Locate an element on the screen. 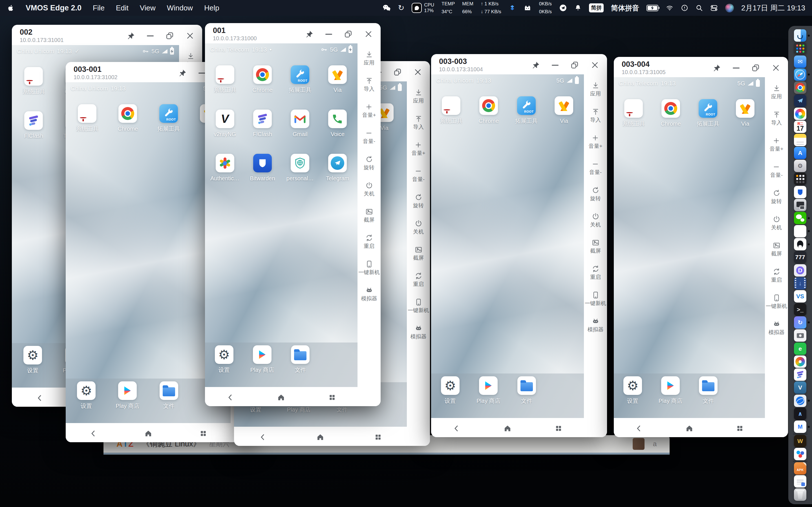  wifi-icon is located at coordinates (670, 8).